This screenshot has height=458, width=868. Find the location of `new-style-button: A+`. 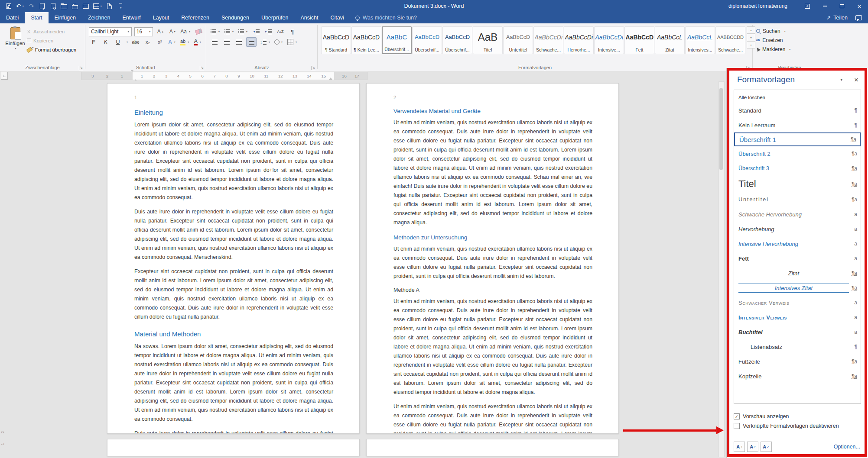

new-style-button: A+ is located at coordinates (739, 447).